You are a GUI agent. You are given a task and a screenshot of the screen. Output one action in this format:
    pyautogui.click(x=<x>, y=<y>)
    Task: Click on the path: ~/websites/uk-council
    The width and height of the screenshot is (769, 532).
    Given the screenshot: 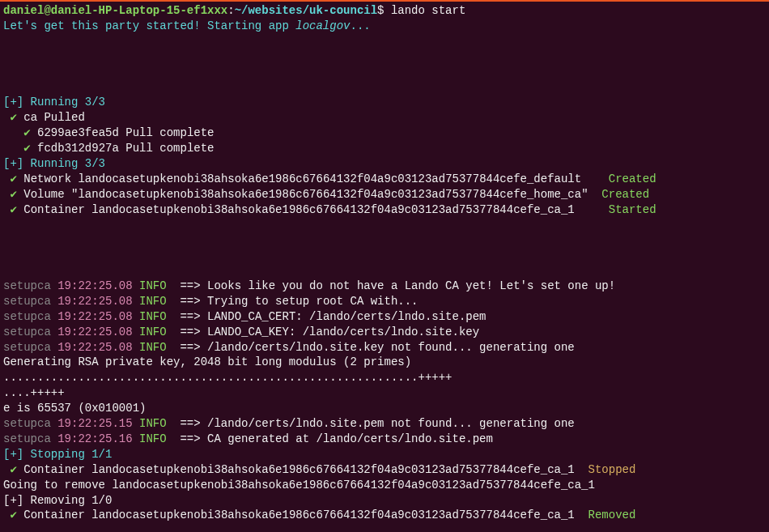 What is the action you would take?
    pyautogui.click(x=306, y=11)
    